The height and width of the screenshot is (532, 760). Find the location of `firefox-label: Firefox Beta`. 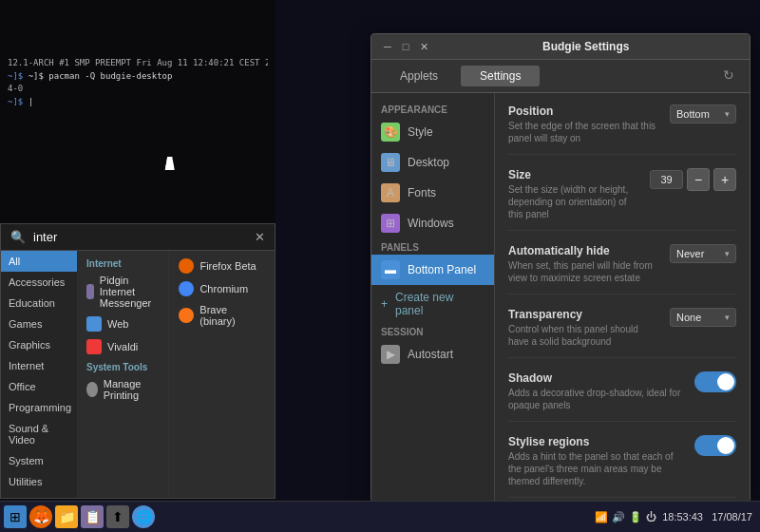

firefox-label: Firefox Beta is located at coordinates (228, 266).